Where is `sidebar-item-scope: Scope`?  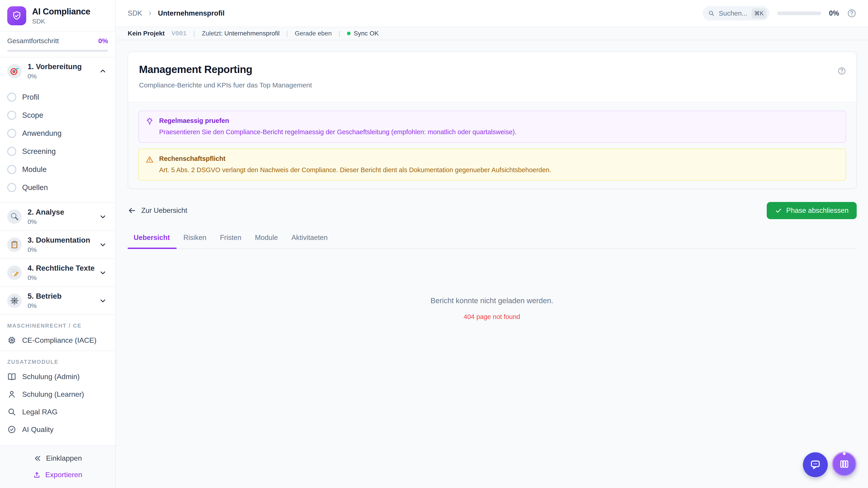 sidebar-item-scope: Scope is located at coordinates (58, 115).